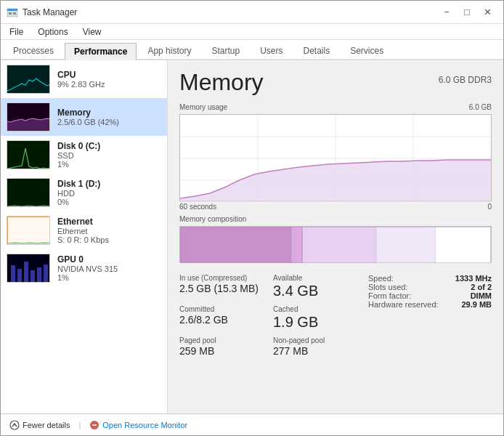 The image size is (504, 436). I want to click on disk0-thumbnail, so click(28, 155).